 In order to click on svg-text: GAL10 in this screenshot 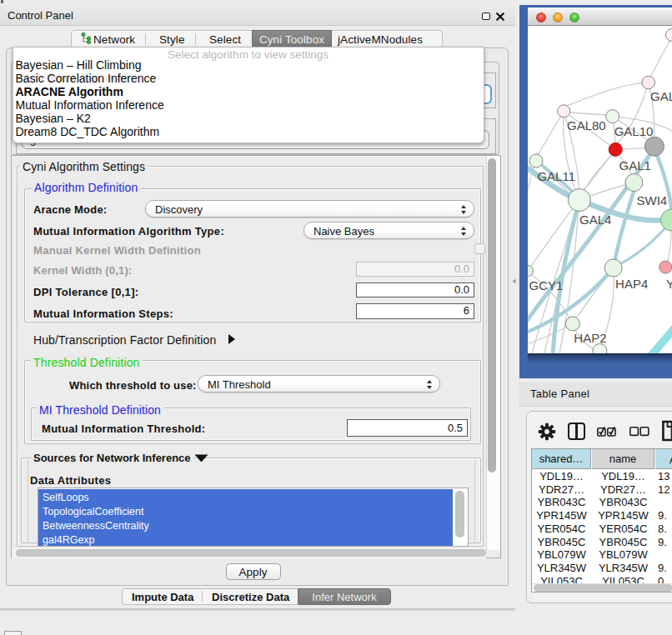, I will do `click(634, 132)`.